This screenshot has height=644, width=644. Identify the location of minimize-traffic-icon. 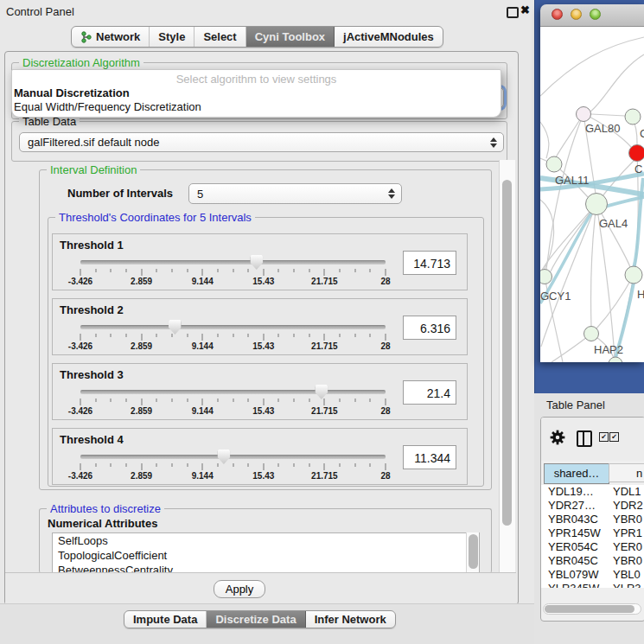
(576, 14).